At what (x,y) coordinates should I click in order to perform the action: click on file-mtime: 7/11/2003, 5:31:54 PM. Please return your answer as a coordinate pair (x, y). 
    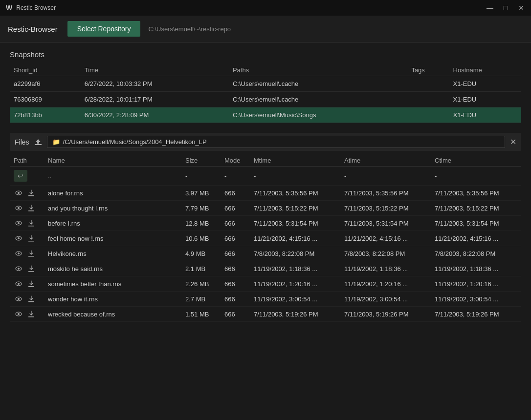
    Looking at the image, I should click on (295, 224).